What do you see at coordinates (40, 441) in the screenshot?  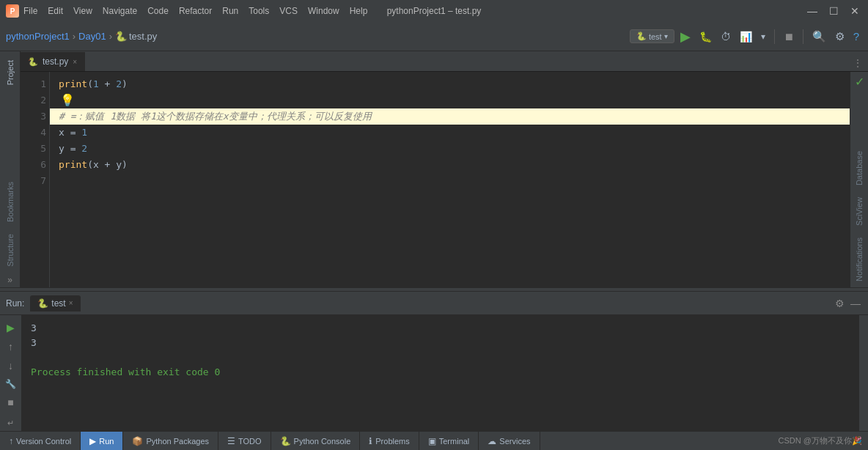 I see `status-tab-version-control: ↑ Version Control` at bounding box center [40, 441].